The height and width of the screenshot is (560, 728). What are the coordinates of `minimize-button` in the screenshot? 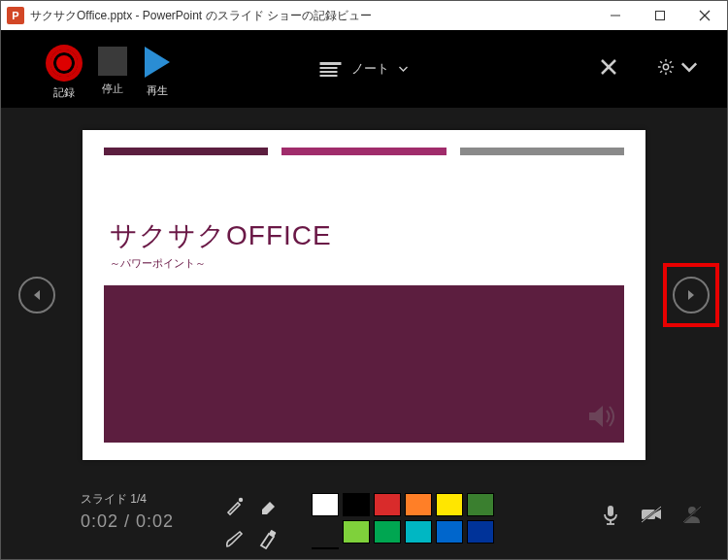 It's located at (615, 16).